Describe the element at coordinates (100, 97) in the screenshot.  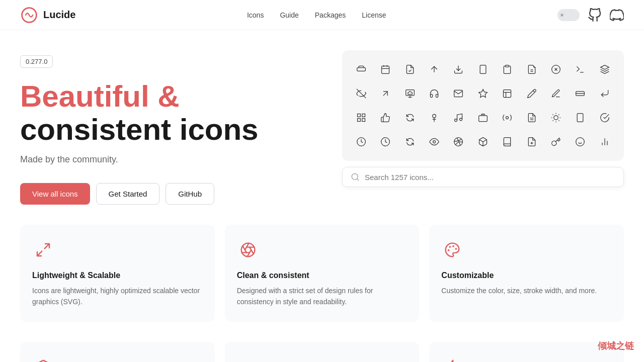
I see `hero-title-line1: Beautiful &` at that location.